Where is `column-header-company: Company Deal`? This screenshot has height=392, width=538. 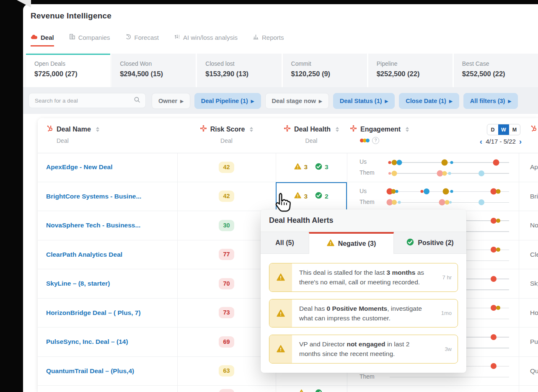 column-header-company: Company Deal is located at coordinates (528, 134).